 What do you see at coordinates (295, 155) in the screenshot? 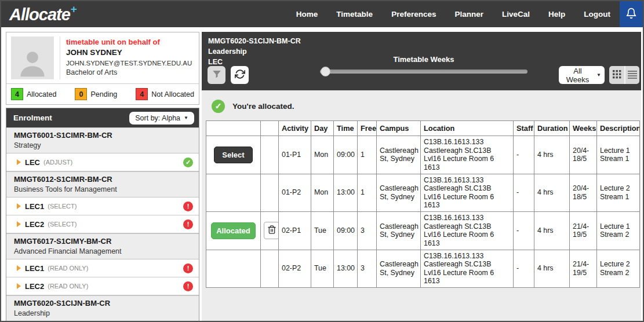
I see `cell-activity: 01-P1` at bounding box center [295, 155].